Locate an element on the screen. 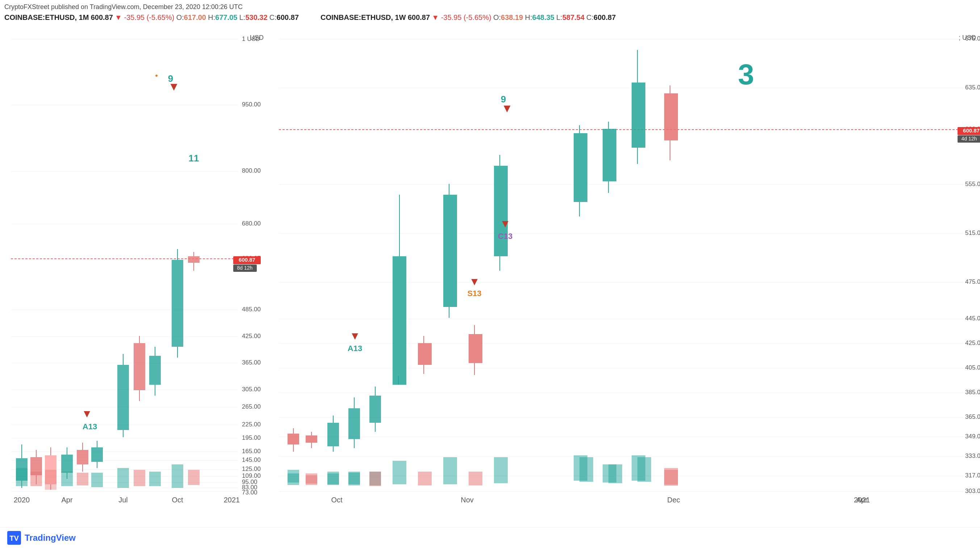 The image size is (980, 548). svg-text: 305.00 is located at coordinates (251, 389).